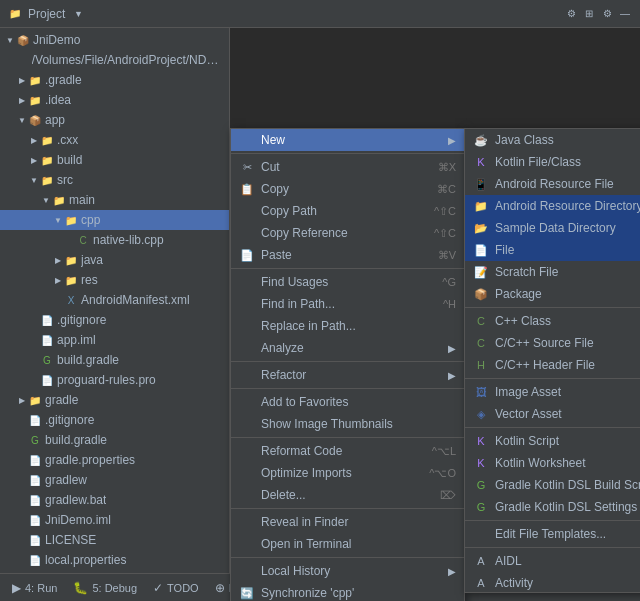  I want to click on tree-arrow-src: ▼, so click(34, 180).